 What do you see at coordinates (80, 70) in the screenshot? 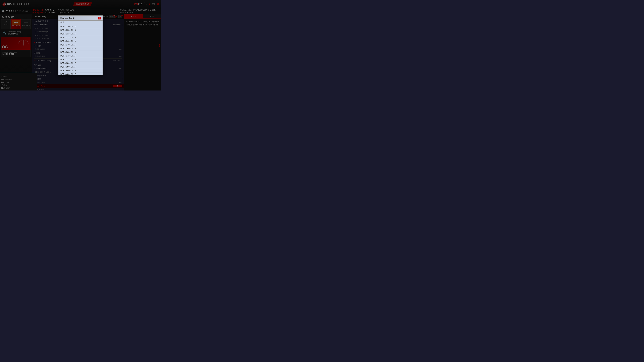
I see `modal-item-12: DDR4-4000 CL15` at bounding box center [80, 70].